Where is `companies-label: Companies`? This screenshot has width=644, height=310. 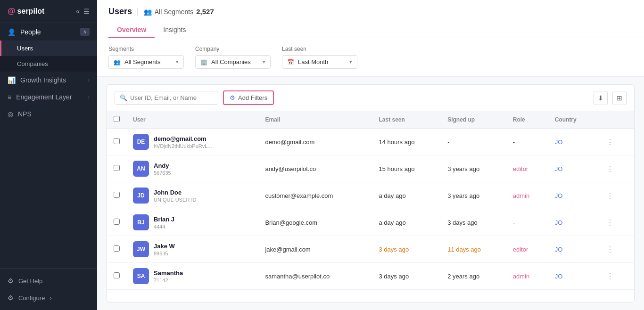
companies-label: Companies is located at coordinates (33, 64).